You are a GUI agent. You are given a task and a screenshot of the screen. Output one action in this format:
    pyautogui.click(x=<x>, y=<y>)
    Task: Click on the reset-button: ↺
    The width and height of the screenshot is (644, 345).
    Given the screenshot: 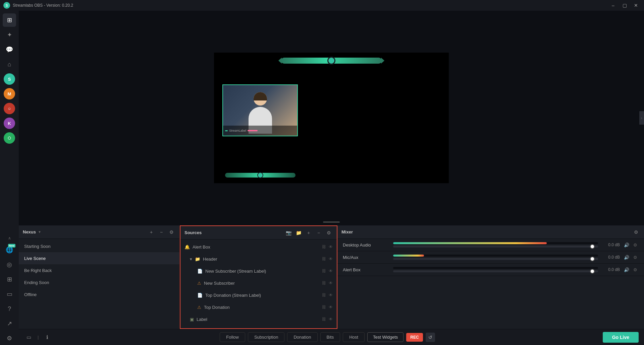 What is the action you would take?
    pyautogui.click(x=430, y=337)
    